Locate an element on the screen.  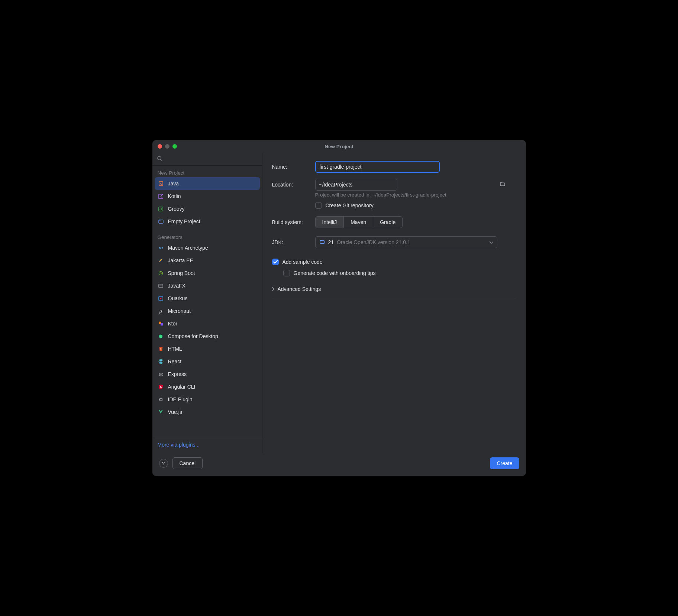
generate-tips-checkbox is located at coordinates (287, 273).